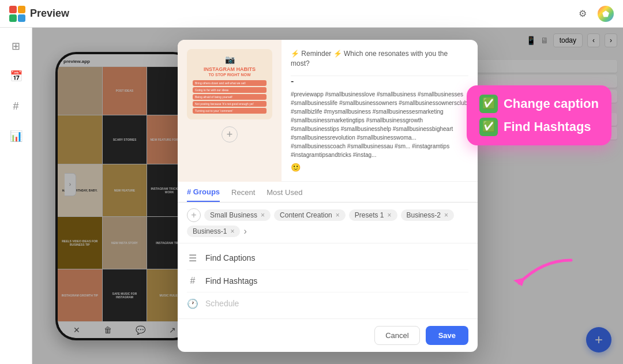 This screenshot has height=364, width=623. I want to click on caption-reminder: ⚡ Reminder ⚡ Which one resonates with yo…, so click(380, 59).